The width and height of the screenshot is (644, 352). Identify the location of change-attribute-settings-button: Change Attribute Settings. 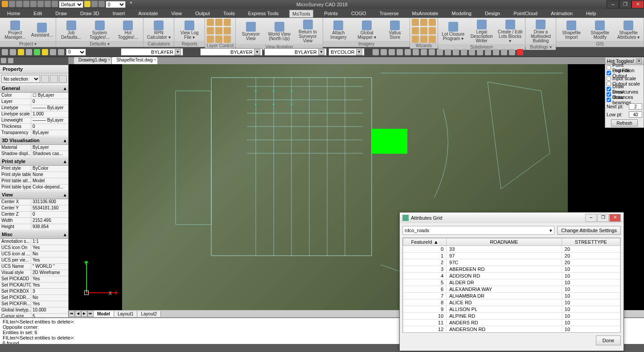
(589, 230).